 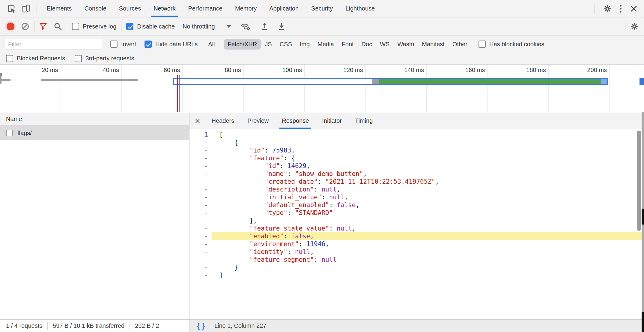 What do you see at coordinates (221, 275) in the screenshot?
I see `token: ]` at bounding box center [221, 275].